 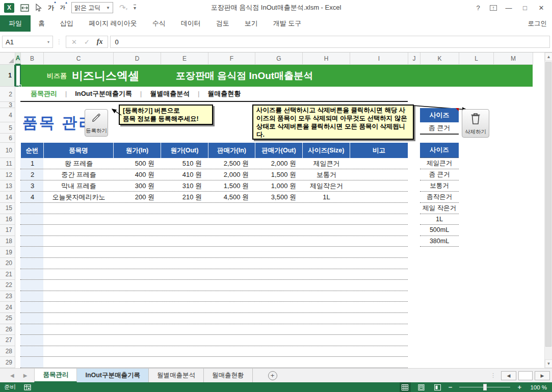 I want to click on zoom-in-icon: +, so click(x=519, y=387).